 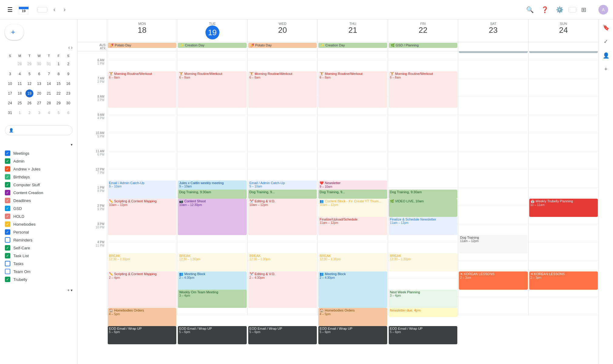 What do you see at coordinates (423, 335) in the screenshot?
I see `event-eod-fri: EOD Email / Wrap UP 5 – 6pm` at bounding box center [423, 335].